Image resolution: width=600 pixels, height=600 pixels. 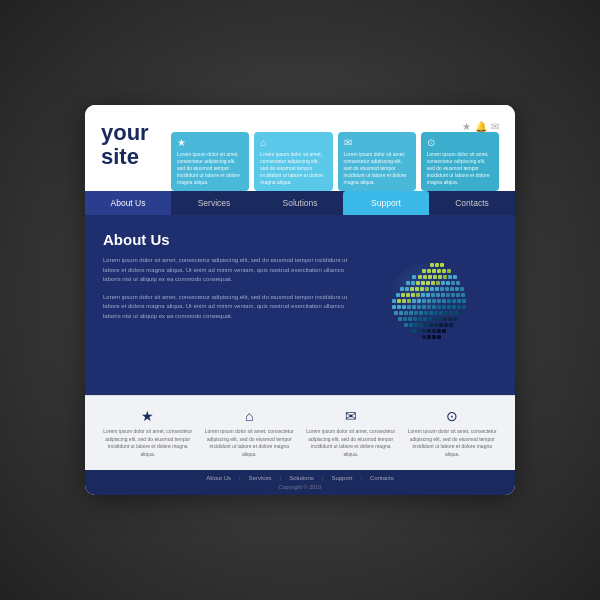 What do you see at coordinates (228, 240) in the screenshot?
I see `content-title: About Us` at bounding box center [228, 240].